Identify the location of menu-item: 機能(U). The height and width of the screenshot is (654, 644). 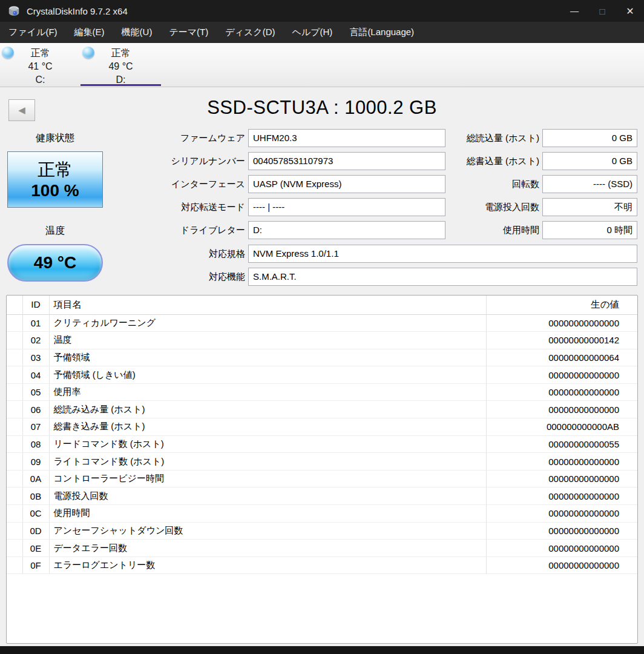
(137, 33).